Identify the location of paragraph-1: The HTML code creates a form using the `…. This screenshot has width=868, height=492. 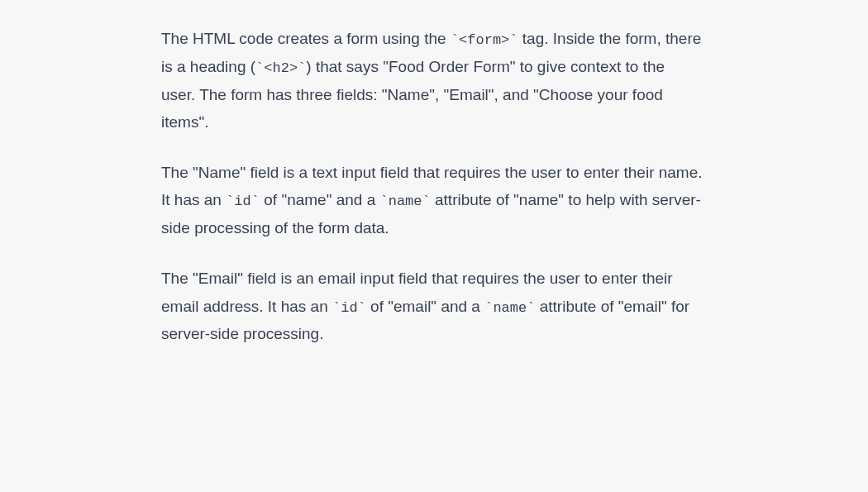
(432, 80).